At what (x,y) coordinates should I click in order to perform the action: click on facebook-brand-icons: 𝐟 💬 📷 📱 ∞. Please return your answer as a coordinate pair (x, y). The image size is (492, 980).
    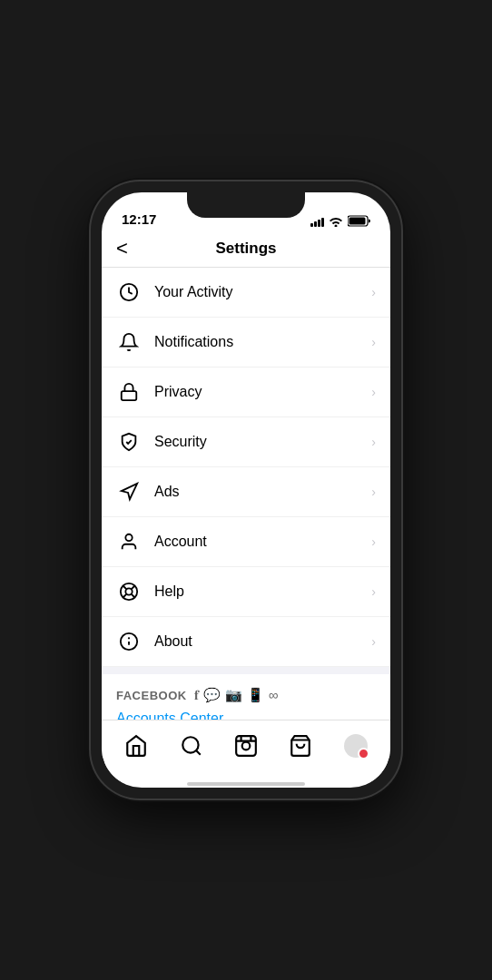
    Looking at the image, I should click on (236, 695).